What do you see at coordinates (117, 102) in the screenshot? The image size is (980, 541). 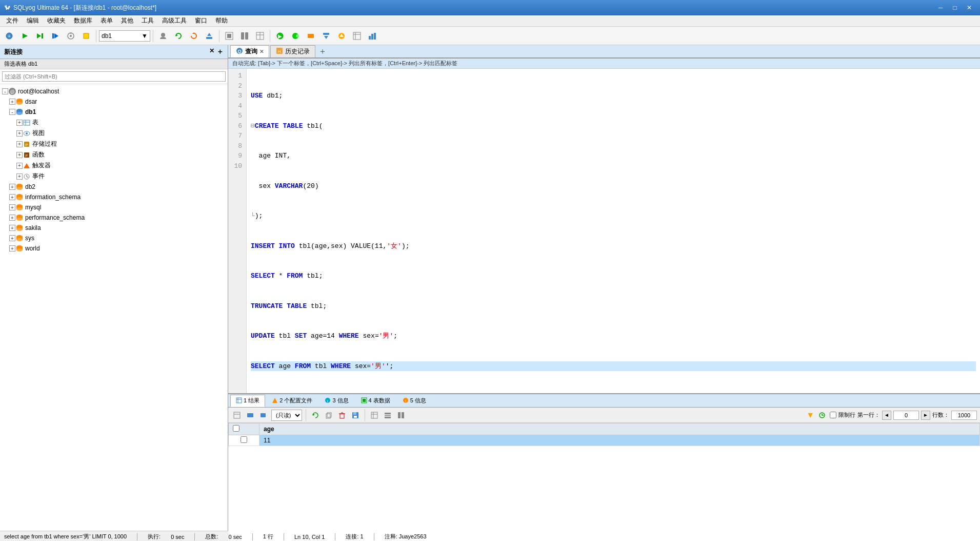 I see `tree-dsar: + dsar` at bounding box center [117, 102].